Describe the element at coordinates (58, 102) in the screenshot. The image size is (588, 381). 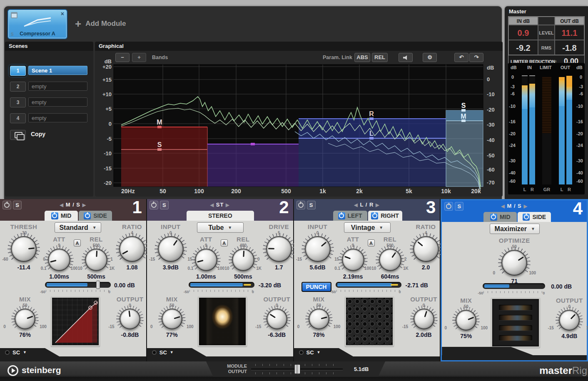
I see `scene-name-3: empty` at that location.